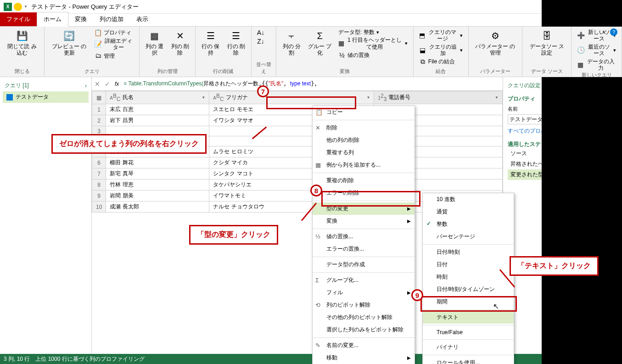 This screenshot has width=622, height=364. What do you see at coordinates (364, 112) in the screenshot?
I see `ctx-copy: 📋コピー` at bounding box center [364, 112].